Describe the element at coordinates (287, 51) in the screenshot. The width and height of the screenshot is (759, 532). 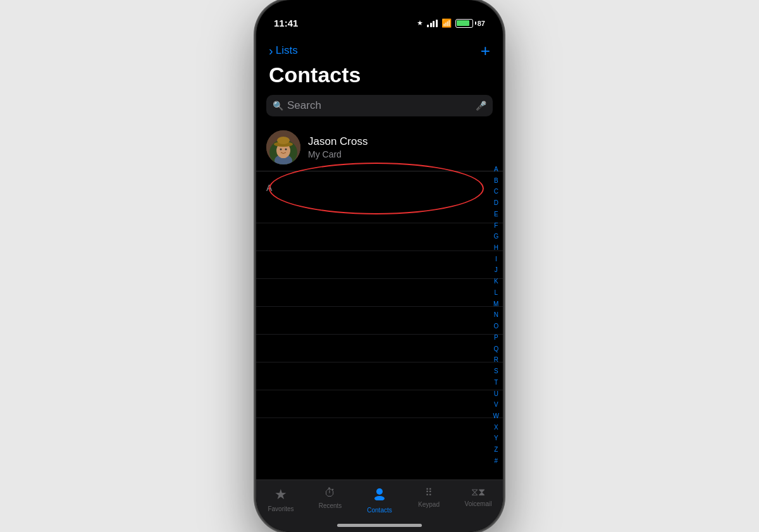
I see `back-label: Lists` at that location.